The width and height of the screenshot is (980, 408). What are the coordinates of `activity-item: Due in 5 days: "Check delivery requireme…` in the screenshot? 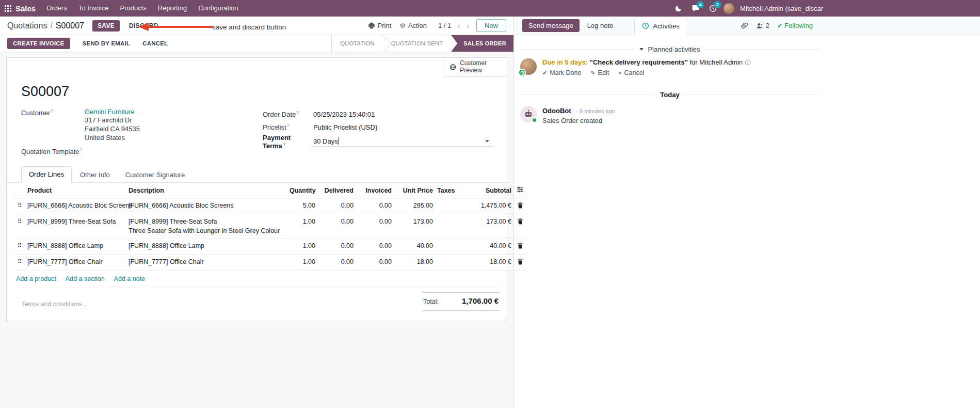 It's located at (670, 67).